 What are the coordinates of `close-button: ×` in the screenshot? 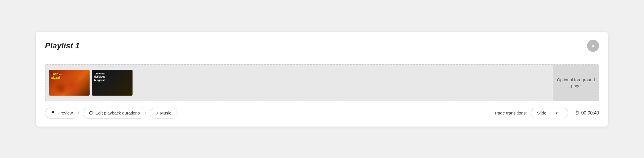 It's located at (593, 46).